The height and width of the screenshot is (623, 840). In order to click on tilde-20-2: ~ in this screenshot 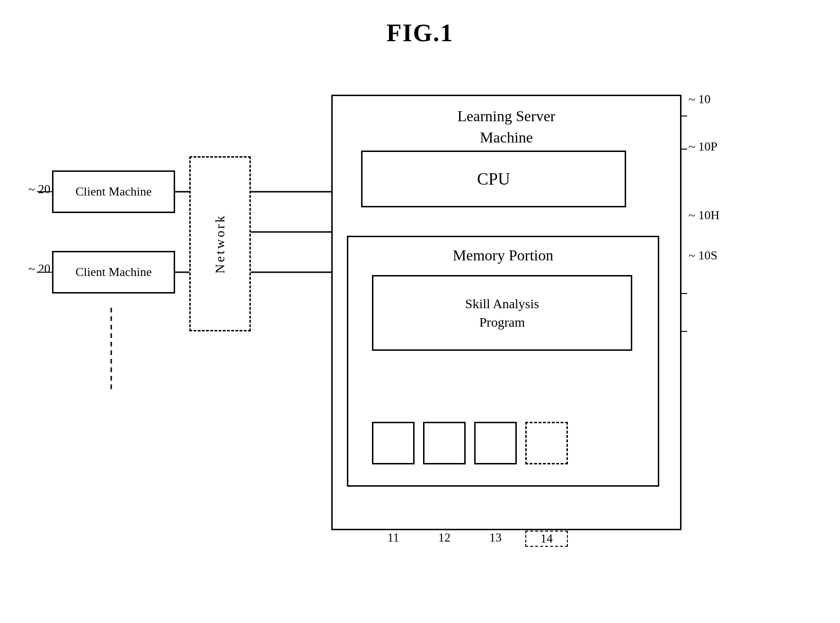, I will do `click(32, 269)`.